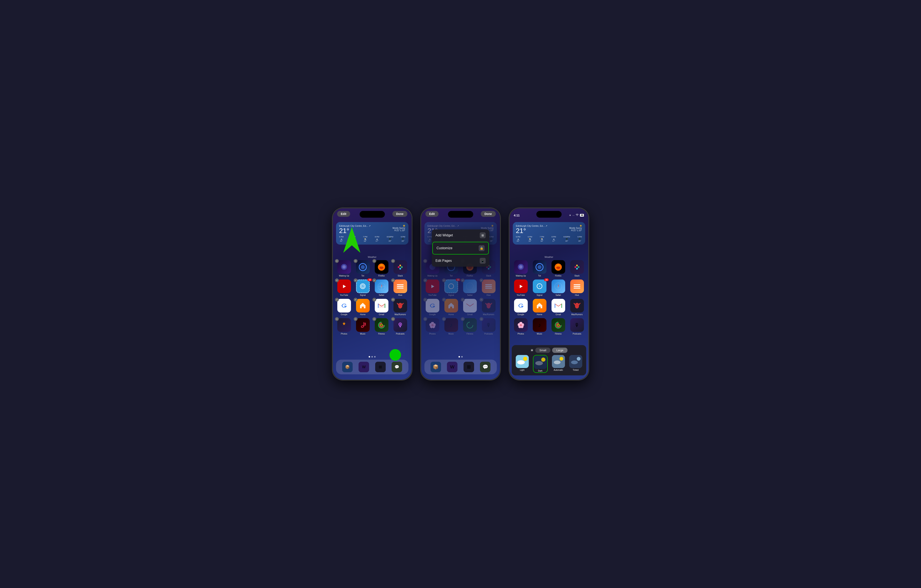  Describe the element at coordinates (577, 326) in the screenshot. I see `app-podcasts-3: 🎙 Podcasts` at that location.